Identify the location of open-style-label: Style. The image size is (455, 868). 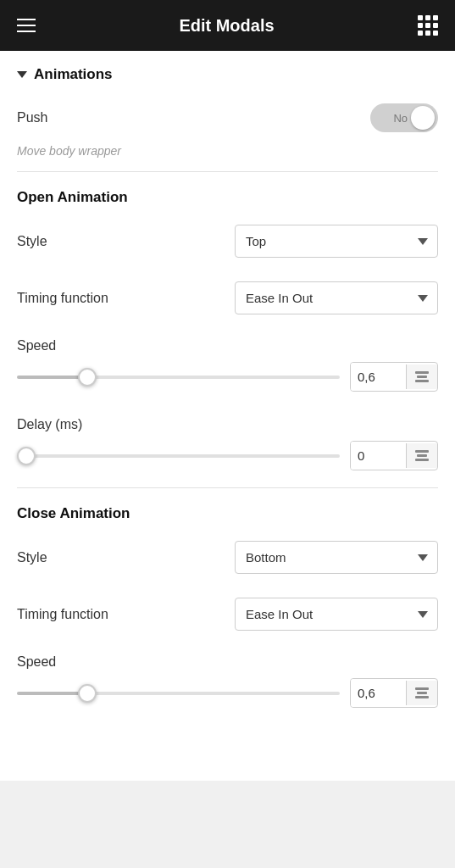
(32, 242).